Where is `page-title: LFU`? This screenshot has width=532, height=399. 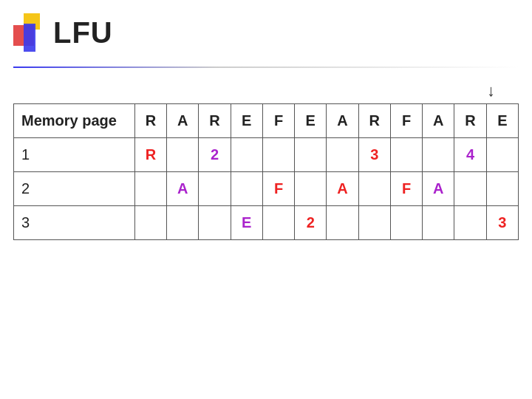
page-title: LFU is located at coordinates (83, 33).